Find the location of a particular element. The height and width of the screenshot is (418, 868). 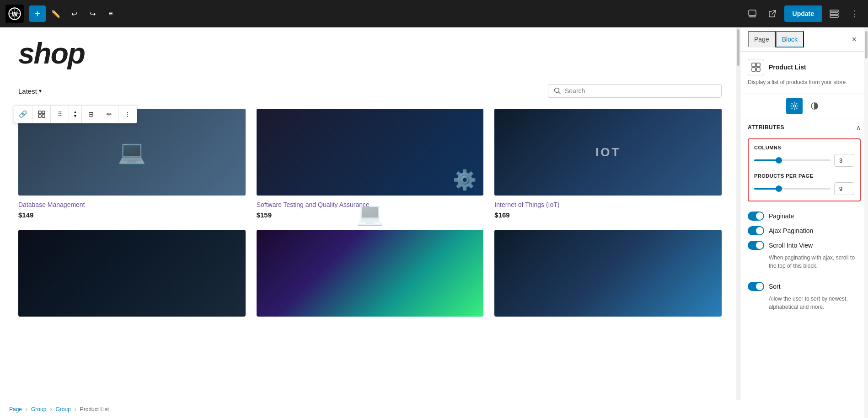

sort-row: Sort is located at coordinates (804, 286).